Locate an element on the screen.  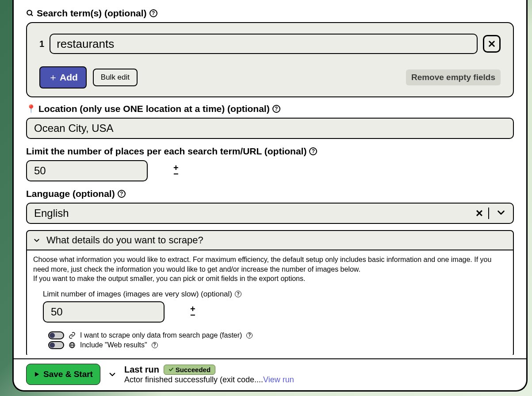
save-start-button: Save & Start is located at coordinates (63, 374).